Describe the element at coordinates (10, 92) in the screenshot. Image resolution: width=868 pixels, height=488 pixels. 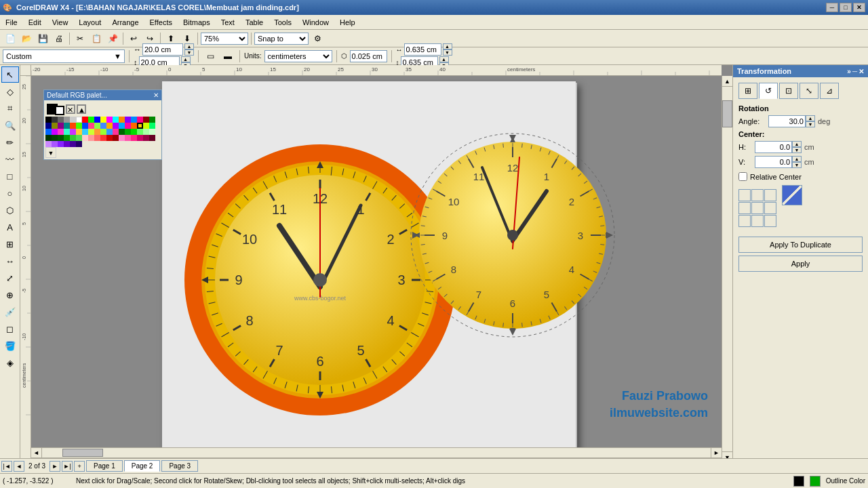
I see `shape-tool: ◇` at that location.